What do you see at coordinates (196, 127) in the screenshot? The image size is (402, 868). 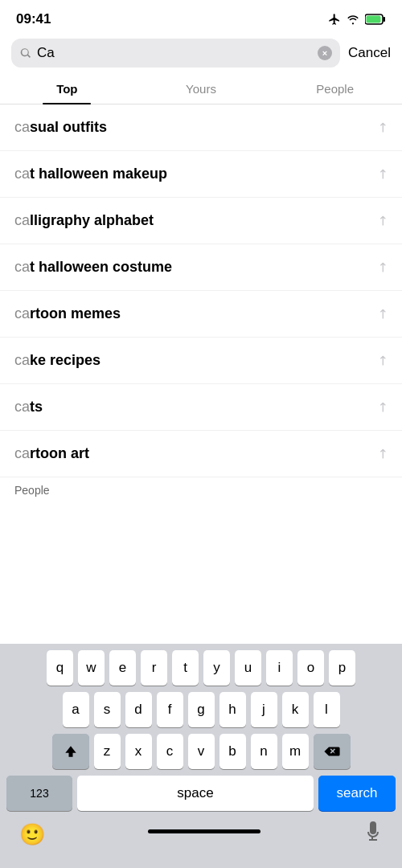 I see `suggestion-text: casual outfits` at bounding box center [196, 127].